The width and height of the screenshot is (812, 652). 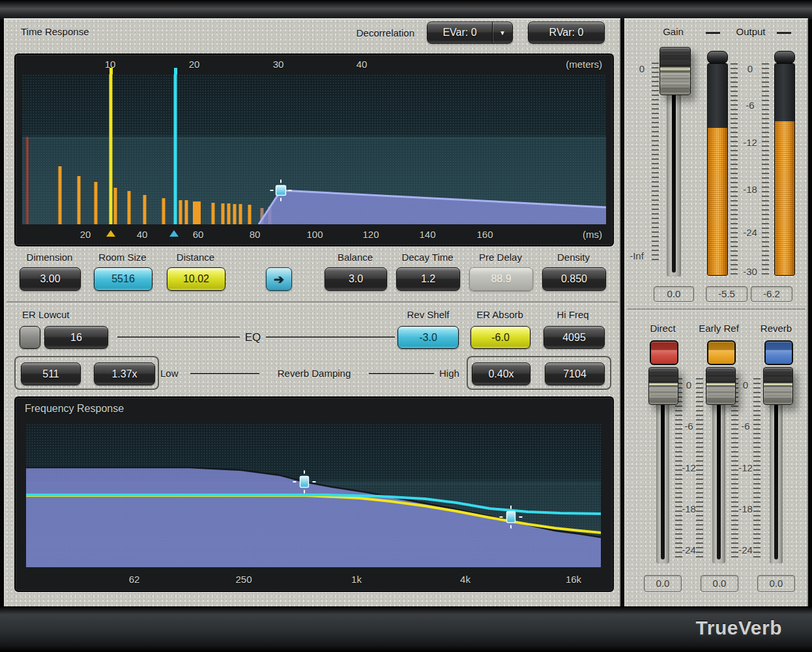 I want to click on meter-fill-right, so click(x=785, y=198).